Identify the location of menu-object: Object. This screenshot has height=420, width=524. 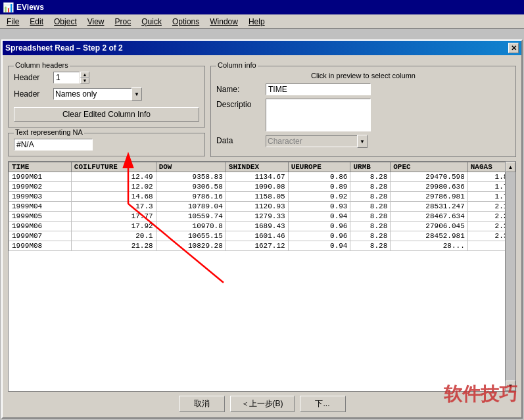
(66, 22).